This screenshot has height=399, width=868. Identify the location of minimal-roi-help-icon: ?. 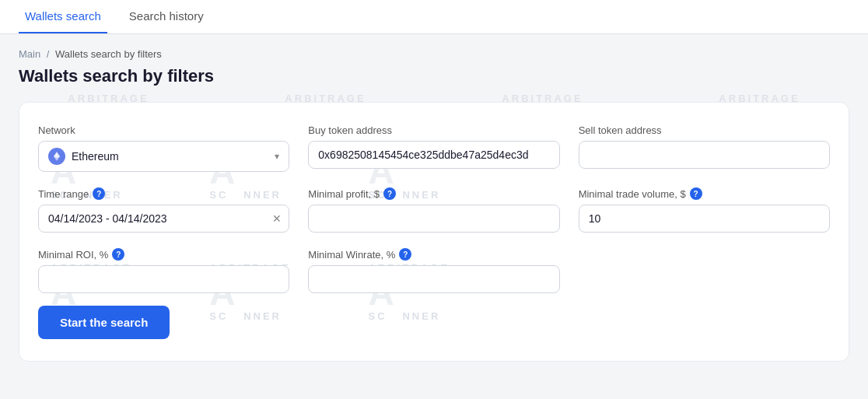
(118, 254).